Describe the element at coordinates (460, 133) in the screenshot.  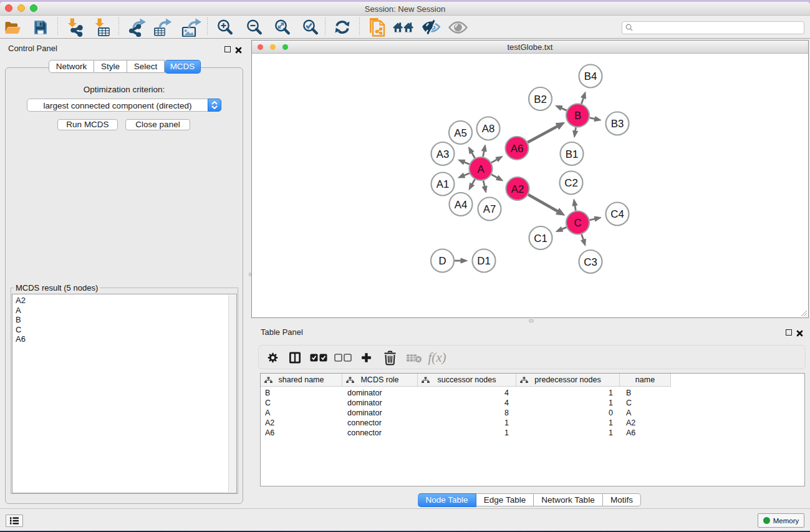
I see `svg-text: A5` at that location.